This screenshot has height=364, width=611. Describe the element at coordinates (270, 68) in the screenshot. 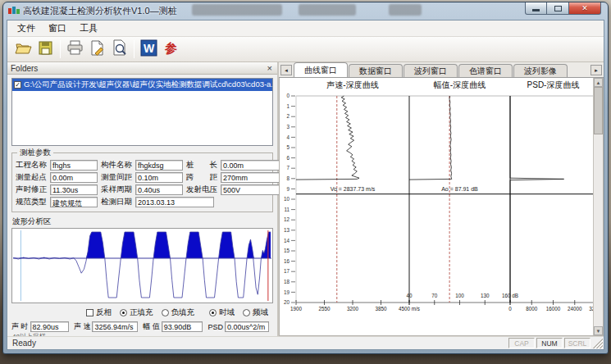

I see `panel-close-icon: ×` at that location.